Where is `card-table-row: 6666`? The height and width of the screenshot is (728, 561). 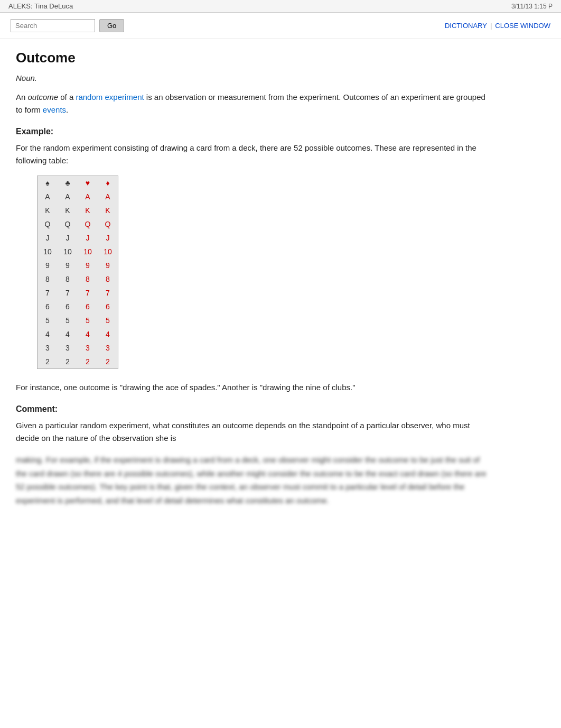
card-table-row: 6666 is located at coordinates (78, 307).